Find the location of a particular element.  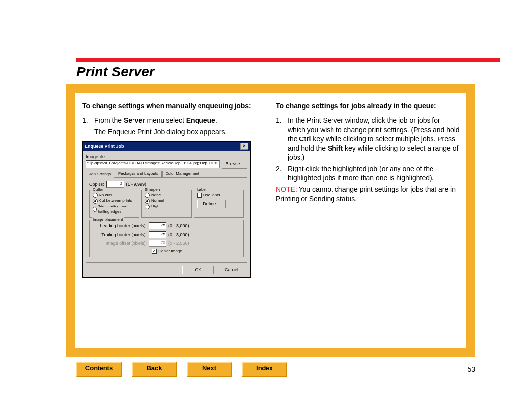

cutter-trim: Trim leading and trailing edges is located at coordinates (115, 209).